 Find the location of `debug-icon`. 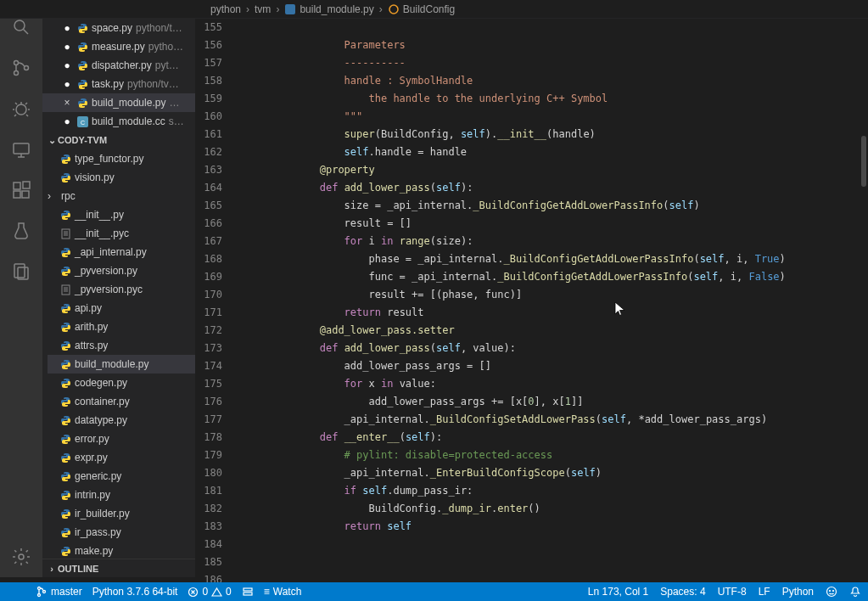

debug-icon is located at coordinates (21, 109).